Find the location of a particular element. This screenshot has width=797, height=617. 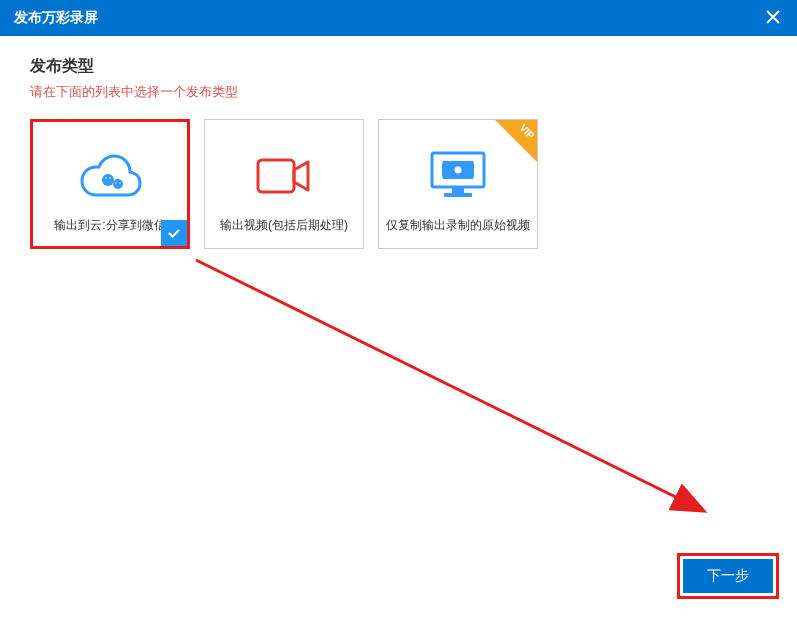

window-title: 发布万彩录屏 is located at coordinates (56, 18).